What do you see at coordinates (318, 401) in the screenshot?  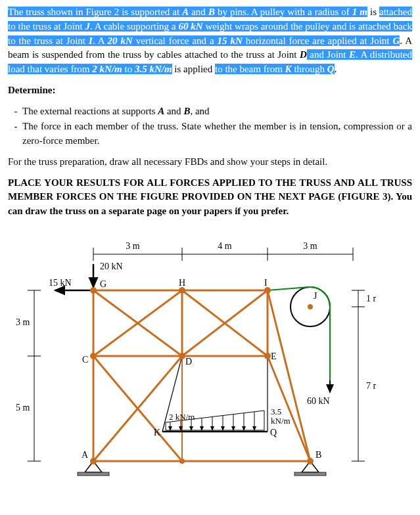 I see `load-60kn: 60 kN` at bounding box center [318, 401].